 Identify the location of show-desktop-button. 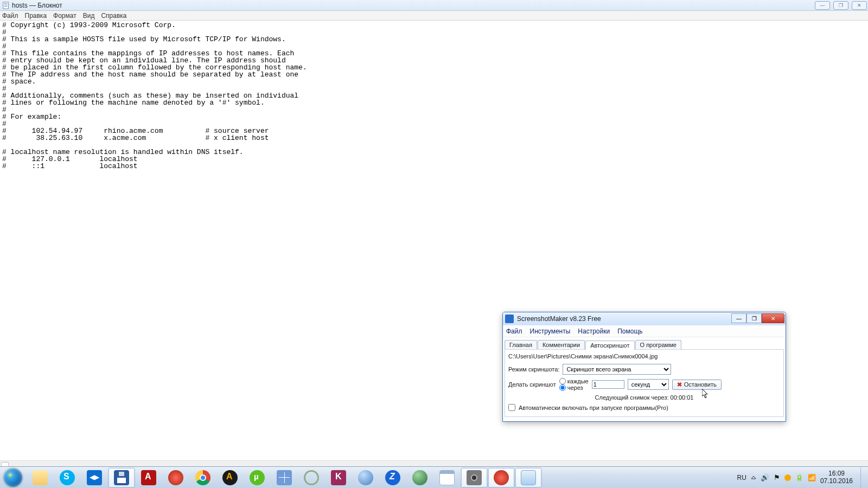
(863, 478).